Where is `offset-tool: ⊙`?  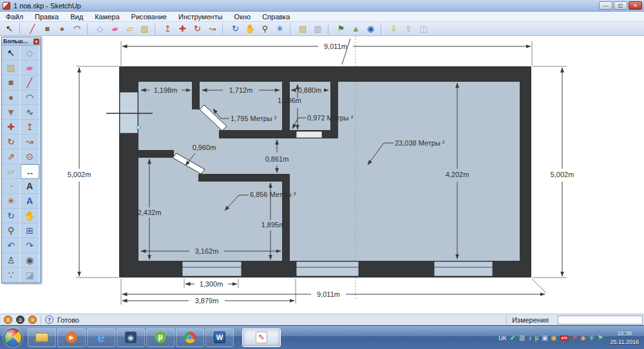 offset-tool: ⊙ is located at coordinates (30, 157).